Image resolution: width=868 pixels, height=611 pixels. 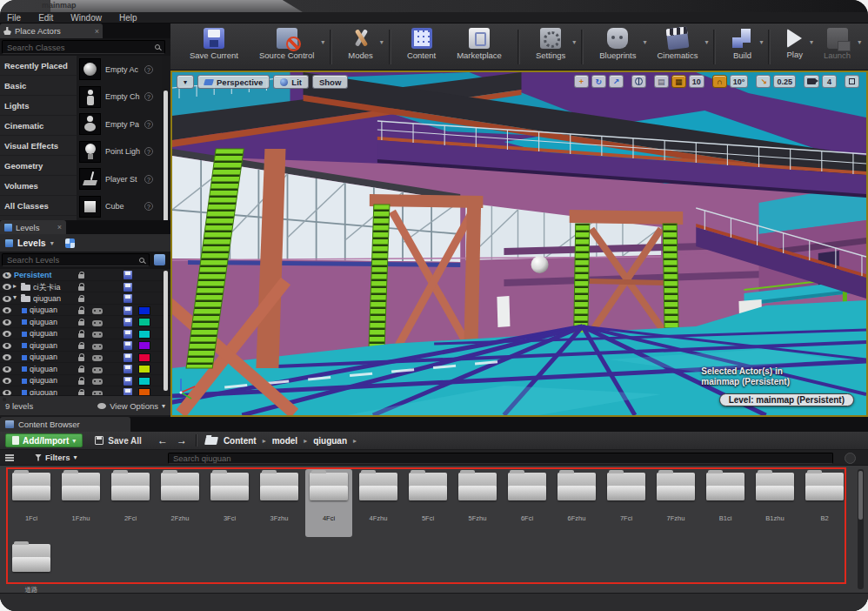 What do you see at coordinates (677, 47) in the screenshot?
I see `cinematics-button: ▾Cinematics` at bounding box center [677, 47].